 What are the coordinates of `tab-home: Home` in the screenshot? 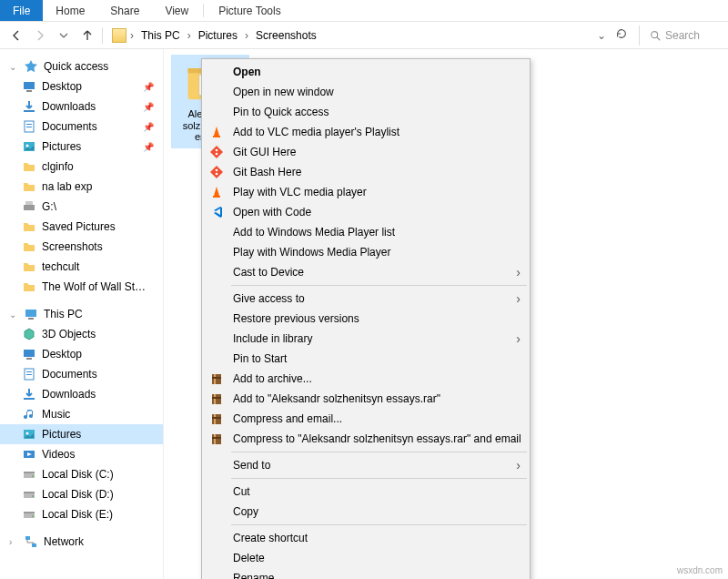 It's located at (70, 11).